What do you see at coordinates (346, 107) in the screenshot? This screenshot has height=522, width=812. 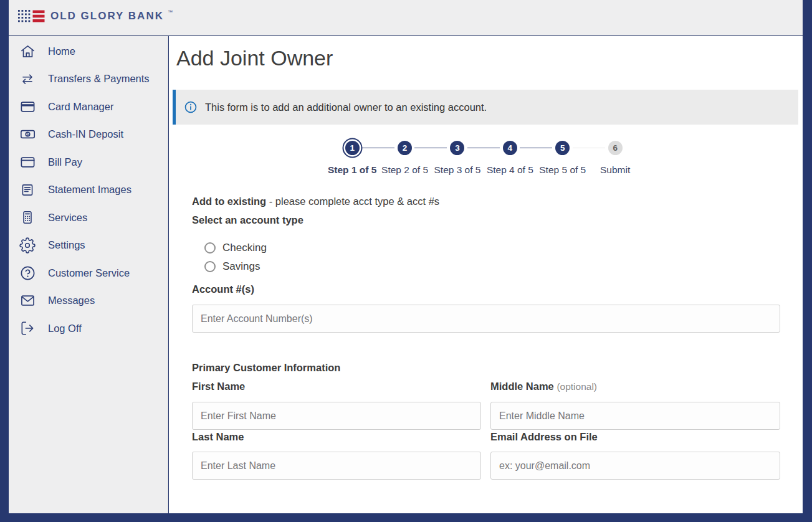 I see `info-message: This form is to add an additional owner …` at bounding box center [346, 107].